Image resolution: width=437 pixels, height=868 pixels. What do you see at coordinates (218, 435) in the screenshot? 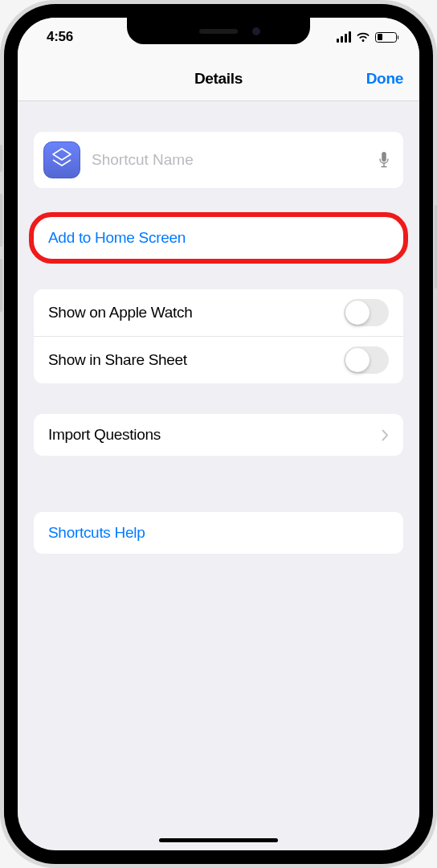
I see `import-questions-button: Import Questions` at bounding box center [218, 435].